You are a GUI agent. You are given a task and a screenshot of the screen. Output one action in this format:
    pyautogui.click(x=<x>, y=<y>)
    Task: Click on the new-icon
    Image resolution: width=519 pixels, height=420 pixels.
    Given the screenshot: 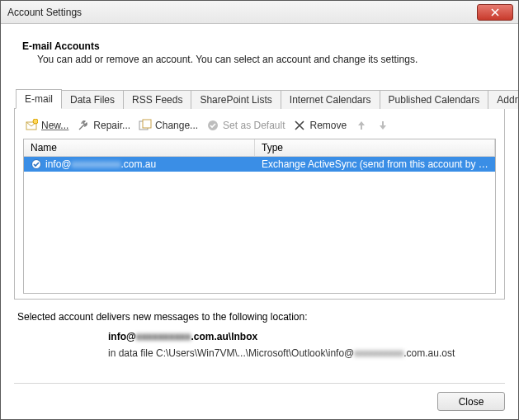 What is the action you would take?
    pyautogui.click(x=31, y=125)
    